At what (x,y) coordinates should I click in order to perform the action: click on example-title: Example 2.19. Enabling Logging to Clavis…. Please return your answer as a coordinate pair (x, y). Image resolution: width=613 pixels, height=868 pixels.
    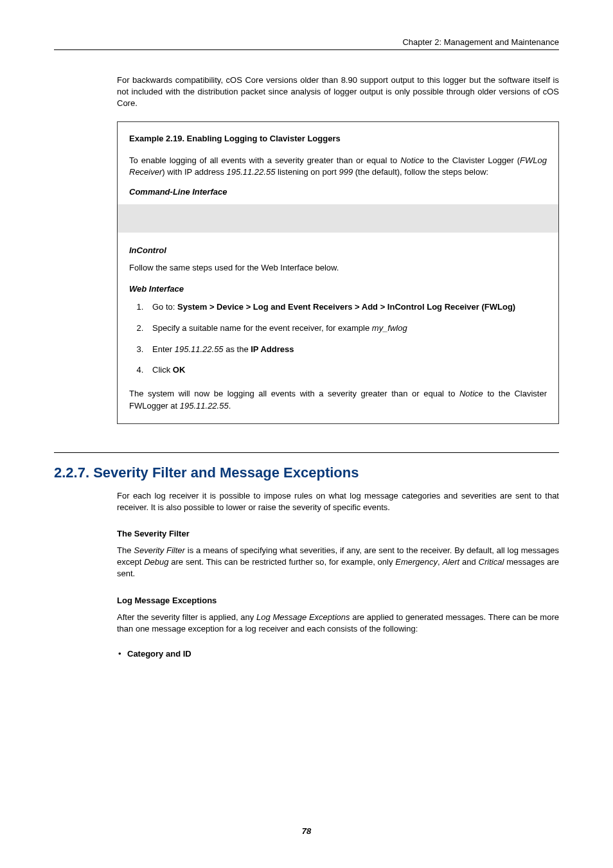
    Looking at the image, I should click on (338, 139).